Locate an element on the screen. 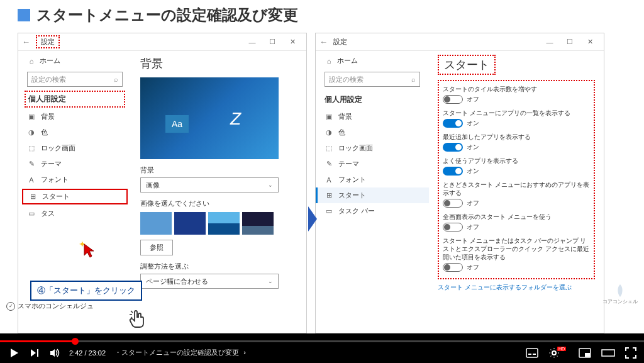 The height and width of the screenshot is (363, 644). fit-dropdown: ページ幅に合わせる ⌄ is located at coordinates (209, 281).